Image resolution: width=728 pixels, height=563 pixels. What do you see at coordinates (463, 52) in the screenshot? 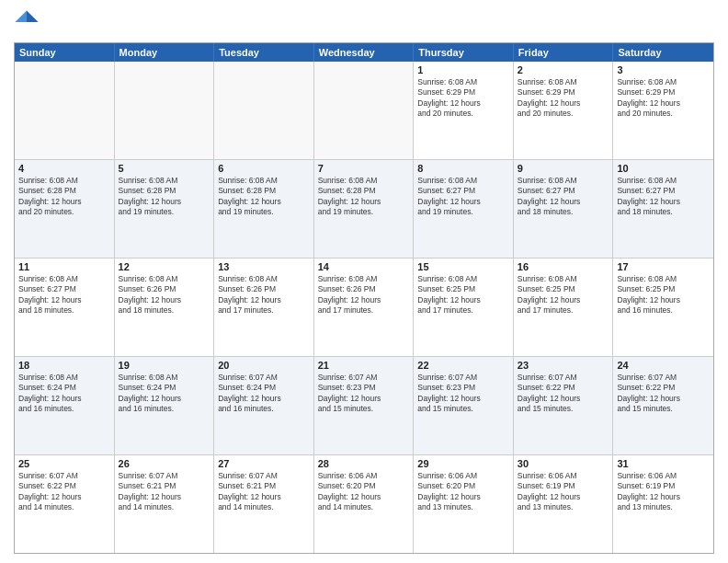
I see `weekday-header-thursday: Thursday` at bounding box center [463, 52].